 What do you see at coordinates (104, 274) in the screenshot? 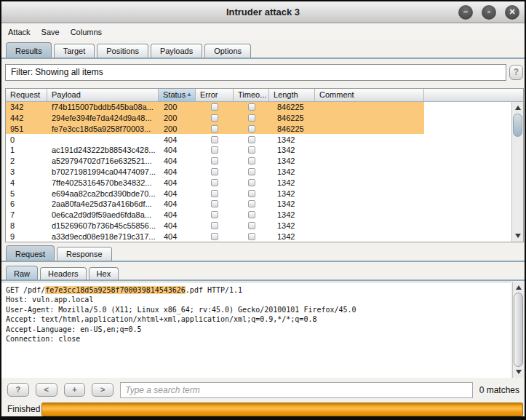
I see `tab-hex: Hex` at bounding box center [104, 274].